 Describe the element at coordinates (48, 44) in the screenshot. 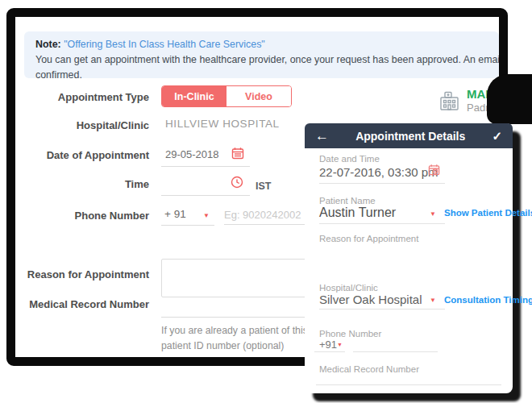

I see `note-label: Note:` at that location.